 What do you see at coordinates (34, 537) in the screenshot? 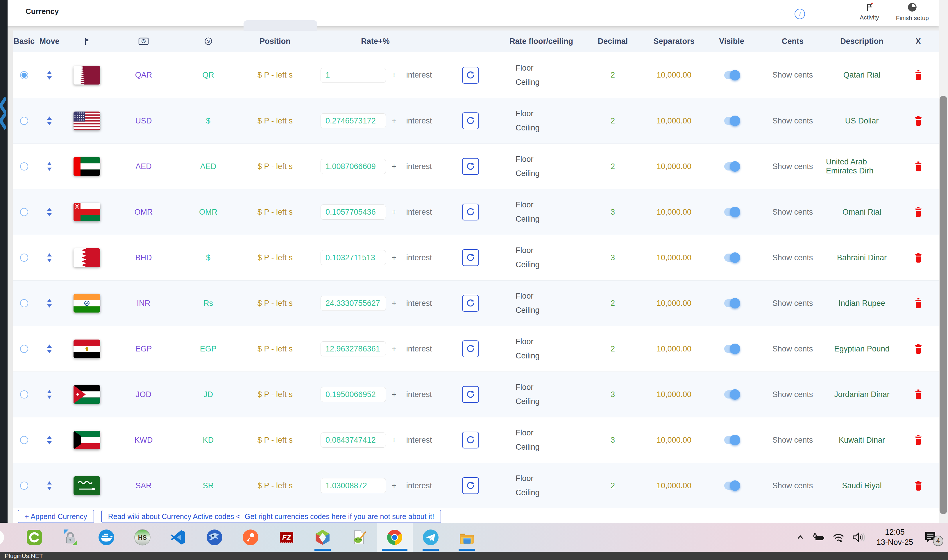
I see `taskbar-camtasia-icon` at bounding box center [34, 537].